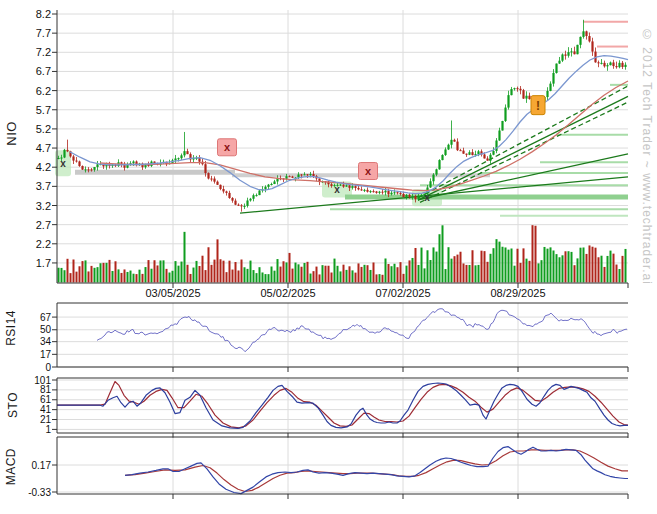 The height and width of the screenshot is (514, 657). Describe the element at coordinates (46, 330) in the screenshot. I see `svg-text: 50` at that location.